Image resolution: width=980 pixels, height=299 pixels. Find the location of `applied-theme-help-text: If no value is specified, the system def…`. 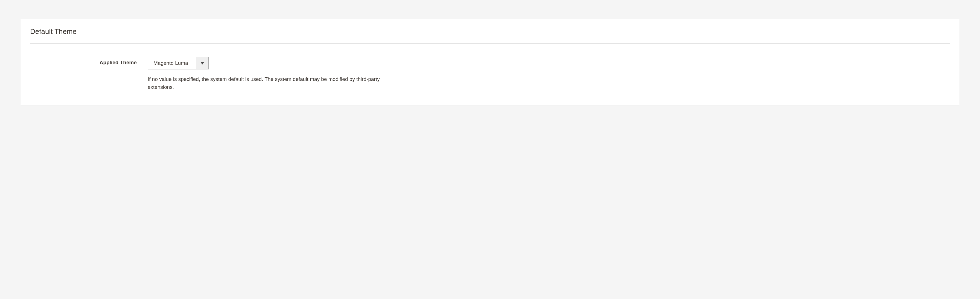

applied-theme-help-text: If no value is specified, the system def… is located at coordinates (268, 83).